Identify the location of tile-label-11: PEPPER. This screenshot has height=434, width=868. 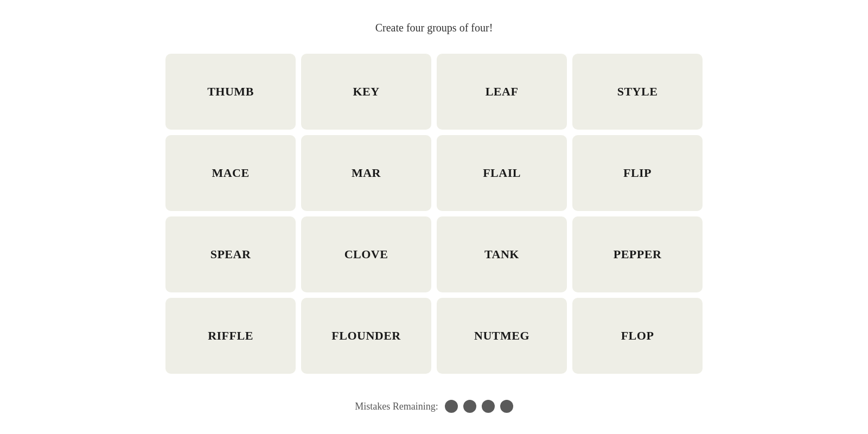
(638, 254).